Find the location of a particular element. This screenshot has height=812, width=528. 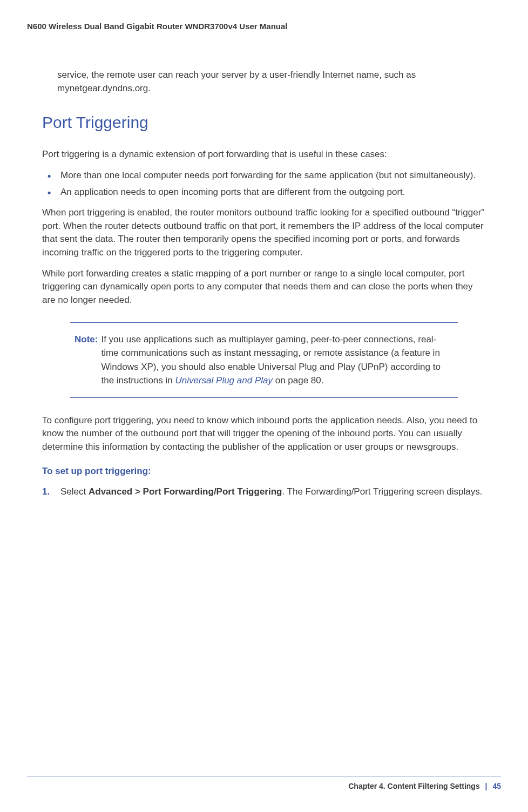

list-item: An application needs to open incoming po… is located at coordinates (264, 192).